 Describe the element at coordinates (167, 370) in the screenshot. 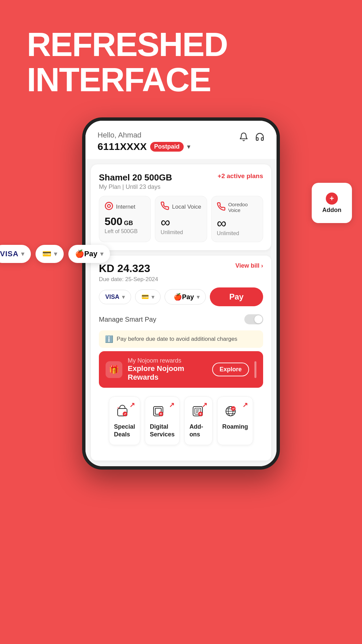

I see `nojoom-text: My Nojoom rewards Explore Nojoom Rewards` at that location.